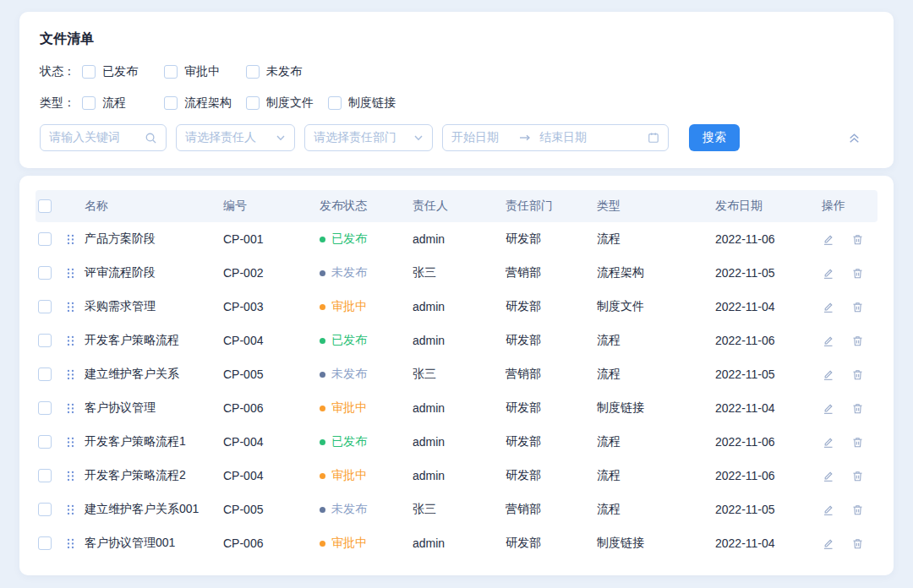 The width and height of the screenshot is (913, 588). Describe the element at coordinates (271, 509) in the screenshot. I see `row-code: CP-005` at that location.